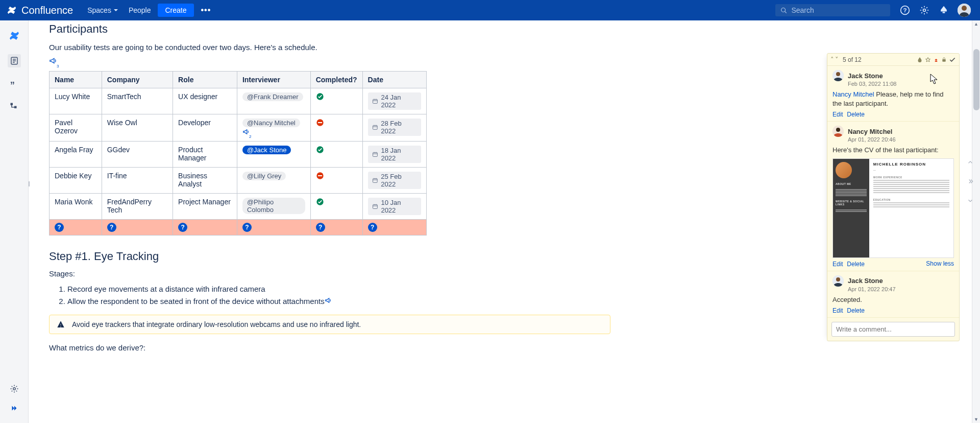 The width and height of the screenshot is (980, 423). I want to click on megaphone-icon, so click(328, 300).